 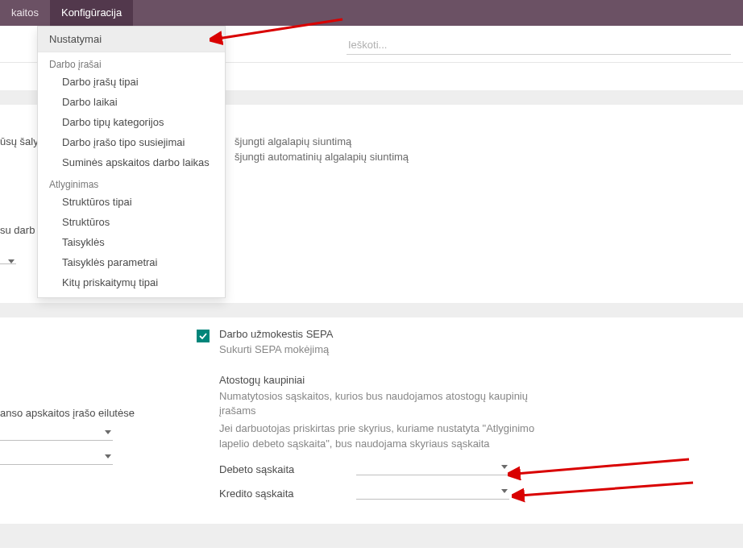 I want to click on bg-text-left-b: su darb, so click(x=18, y=230).